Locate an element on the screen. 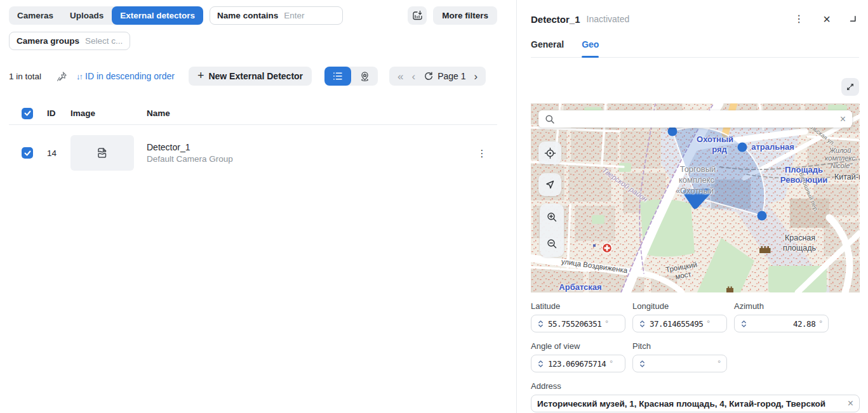  new-external-detector-button: + New External Detector is located at coordinates (250, 76).